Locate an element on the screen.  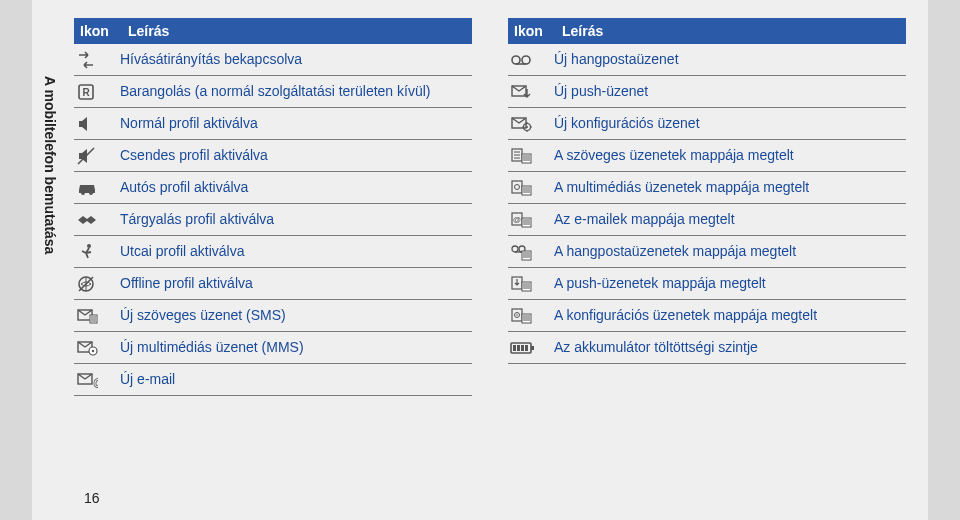
row-desc: Új push-üzenet is located at coordinates (729, 92).